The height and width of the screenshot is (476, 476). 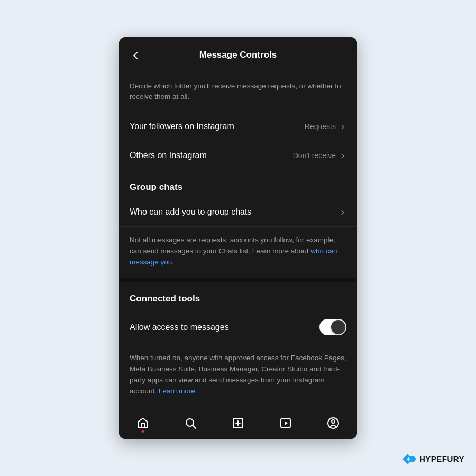 What do you see at coordinates (434, 459) in the screenshot?
I see `watermark: HYPEFURY` at bounding box center [434, 459].